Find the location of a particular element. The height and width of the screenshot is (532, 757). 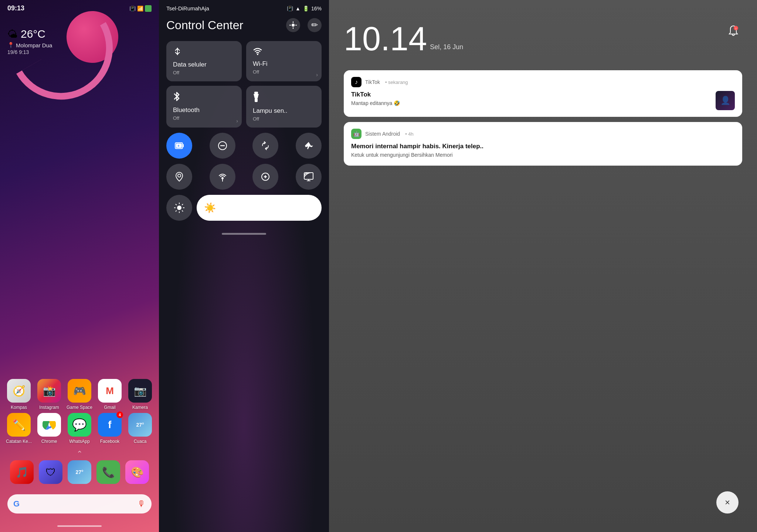

cc-toggle-wifi: Wi-Fi Off › is located at coordinates (284, 61).